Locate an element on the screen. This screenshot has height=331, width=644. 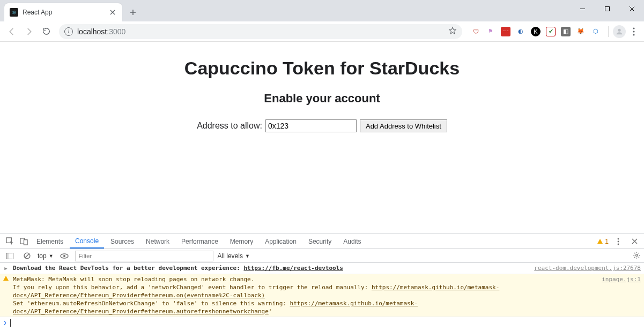
extension-ublock-icon: 🛡 is located at coordinates (476, 32).